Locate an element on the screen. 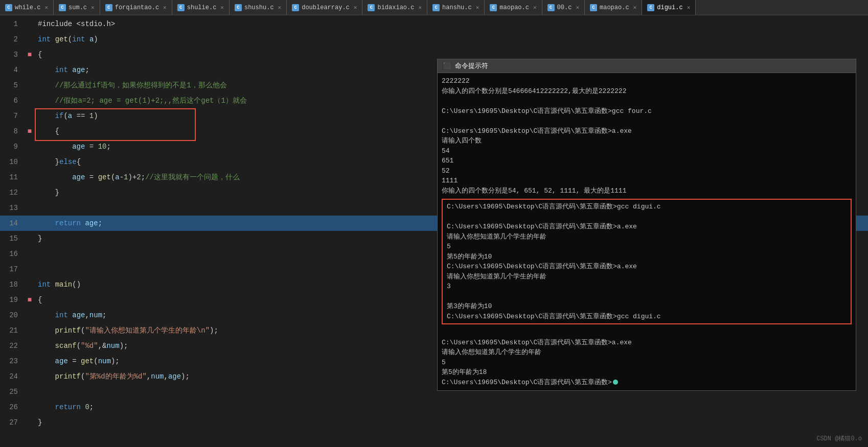 The width and height of the screenshot is (868, 447). tab-shulie: C shulie.c ✕ is located at coordinates (201, 7).